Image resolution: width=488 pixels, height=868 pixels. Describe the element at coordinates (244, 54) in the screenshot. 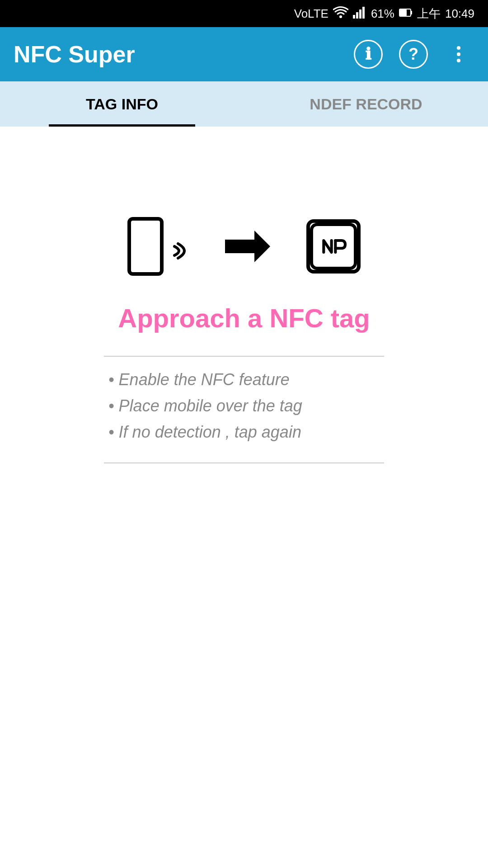

I see `app-bar: NFC Super ℹ ?` at that location.